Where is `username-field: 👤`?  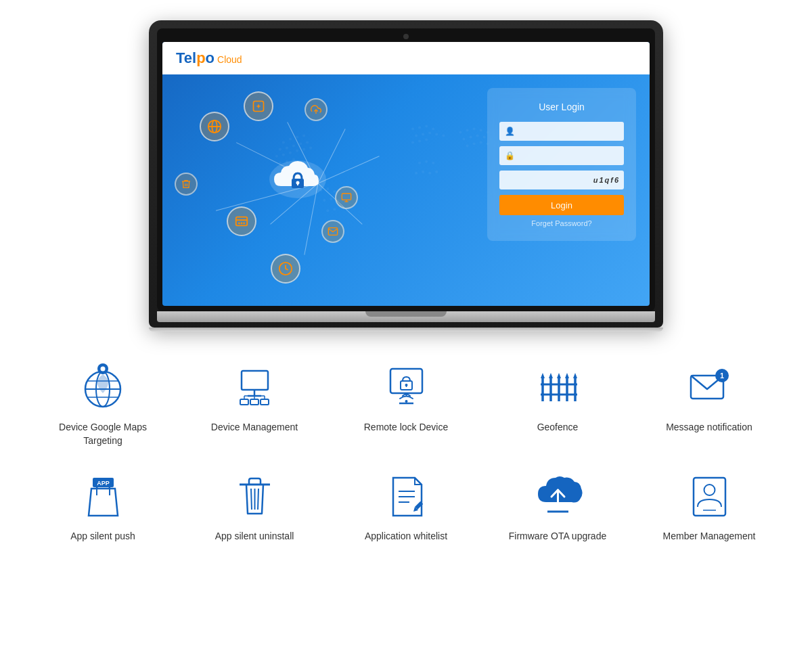 username-field: 👤 is located at coordinates (562, 131).